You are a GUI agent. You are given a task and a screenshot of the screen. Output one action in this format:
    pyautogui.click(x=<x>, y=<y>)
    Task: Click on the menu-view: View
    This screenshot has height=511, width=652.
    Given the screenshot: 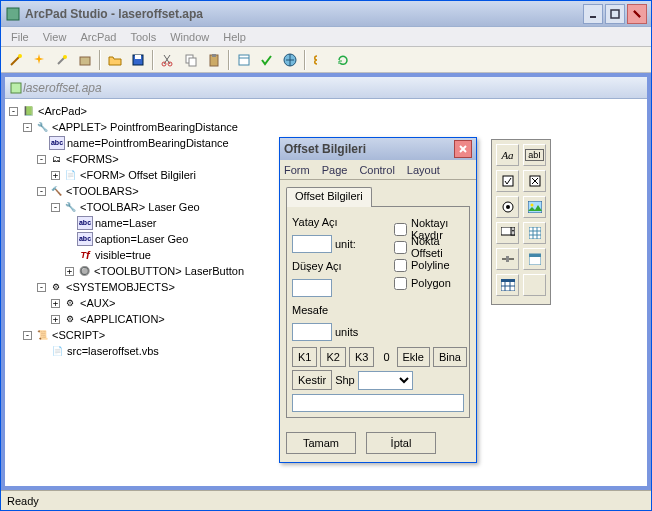 What is the action you would take?
    pyautogui.click(x=55, y=37)
    